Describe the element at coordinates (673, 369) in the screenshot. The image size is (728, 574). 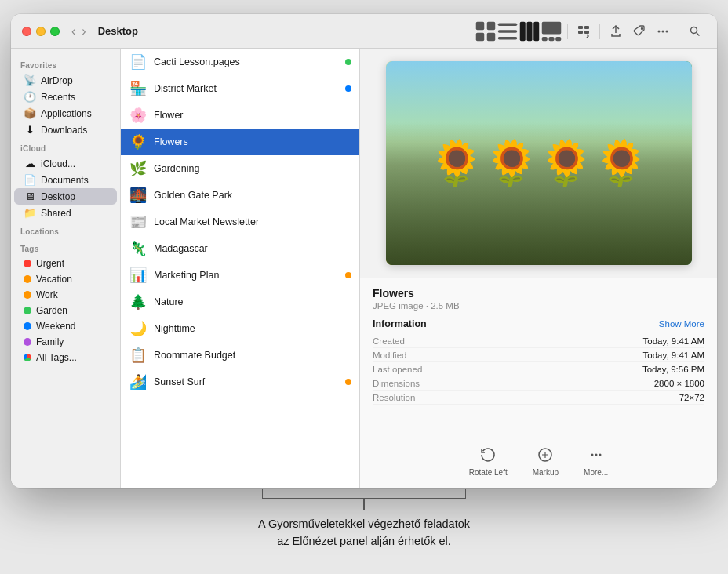
I see `last-opened-value: Today, 9:56 PM` at that location.